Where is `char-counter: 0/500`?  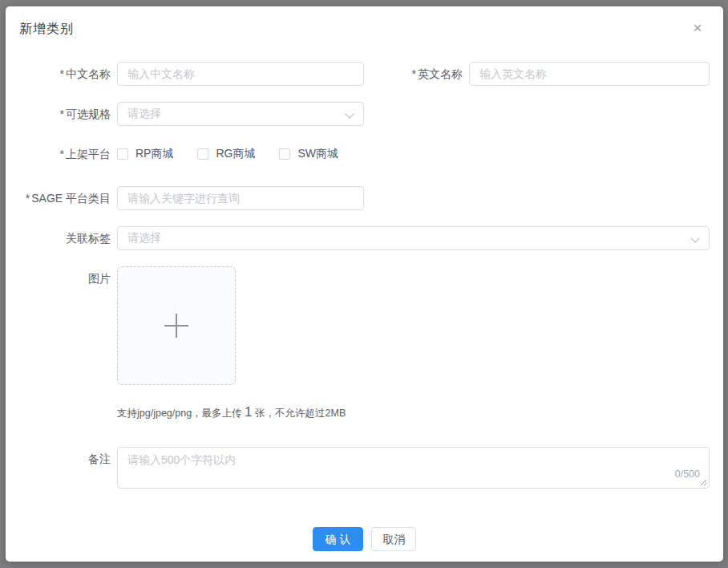 char-counter: 0/500 is located at coordinates (688, 474).